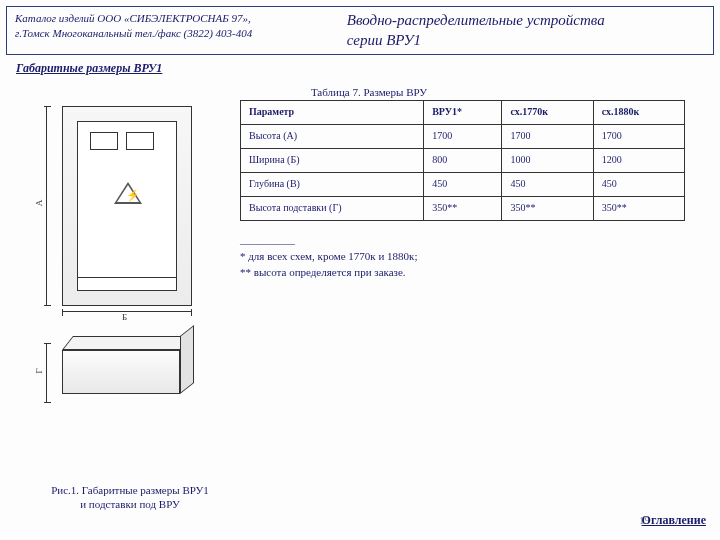 This screenshot has height=540, width=720. I want to click on lightning-icon: ⚡, so click(133, 196).